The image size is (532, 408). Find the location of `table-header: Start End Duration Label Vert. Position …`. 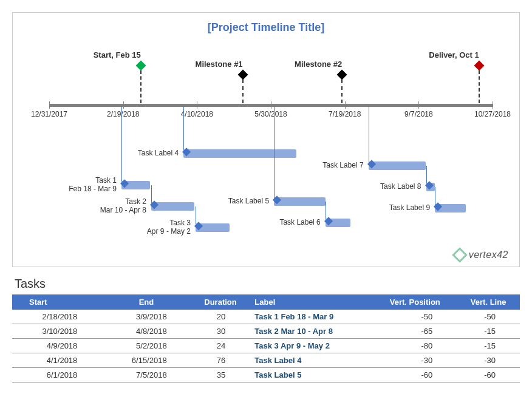

table-header: Start End Duration Label Vert. Position … is located at coordinates (266, 302).